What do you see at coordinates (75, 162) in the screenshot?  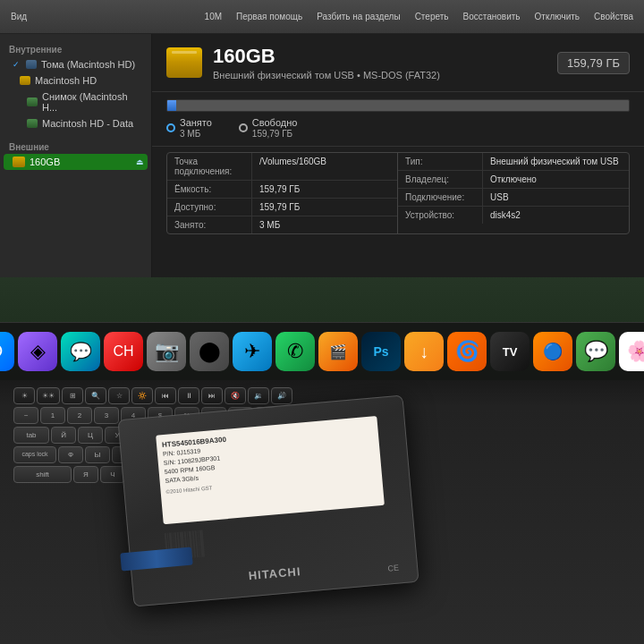 I see `sidebar-item-160gb: 160GB ⏏` at bounding box center [75, 162].